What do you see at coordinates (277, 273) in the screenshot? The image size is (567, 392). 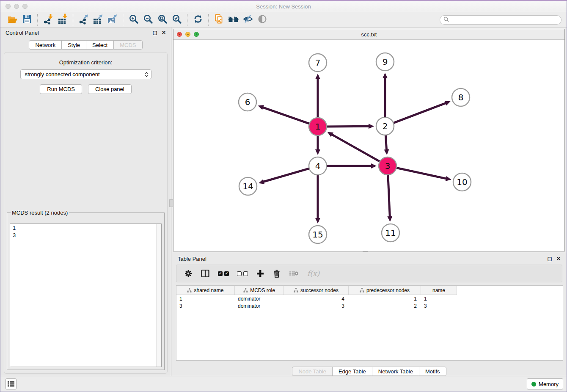 I see `delete-row-button` at bounding box center [277, 273].